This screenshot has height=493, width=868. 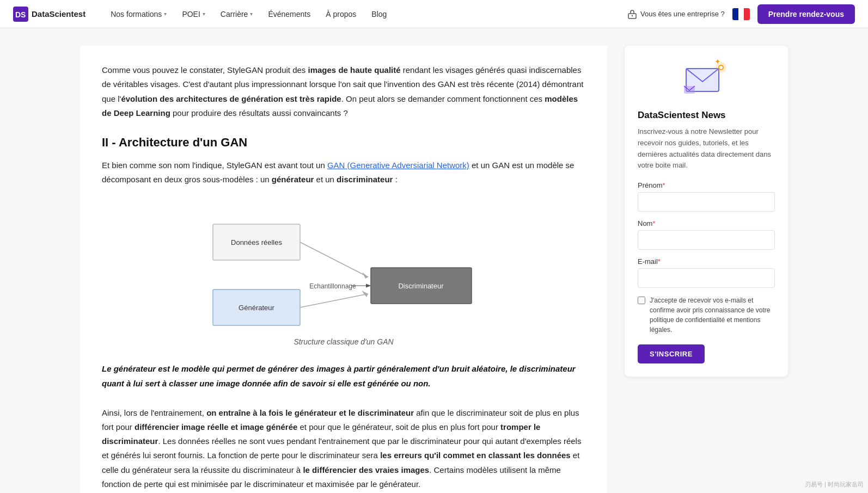 What do you see at coordinates (193, 14) in the screenshot?
I see `nav-poei: POEI ▾` at bounding box center [193, 14].